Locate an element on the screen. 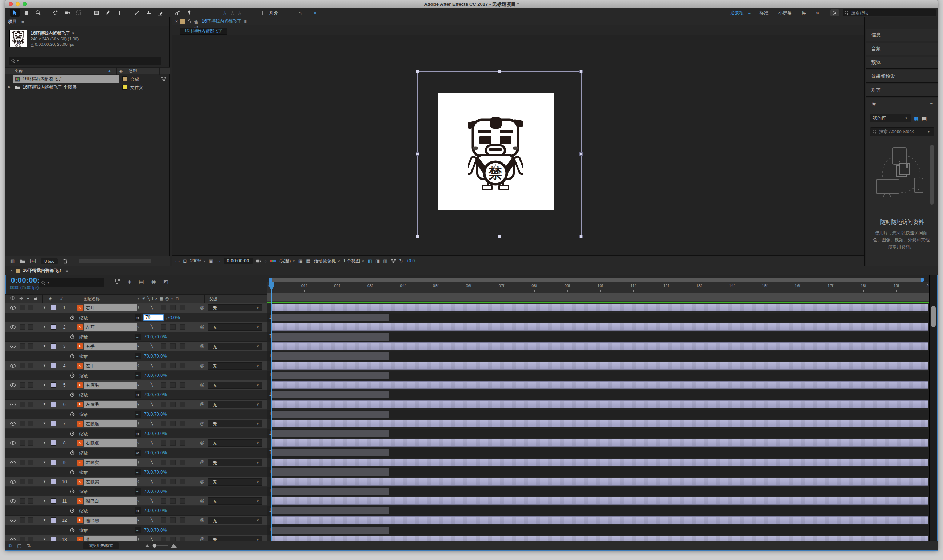 The height and width of the screenshot is (560, 943). project-item-row: 16吓得我内裤都飞了 合成 is located at coordinates (88, 79).